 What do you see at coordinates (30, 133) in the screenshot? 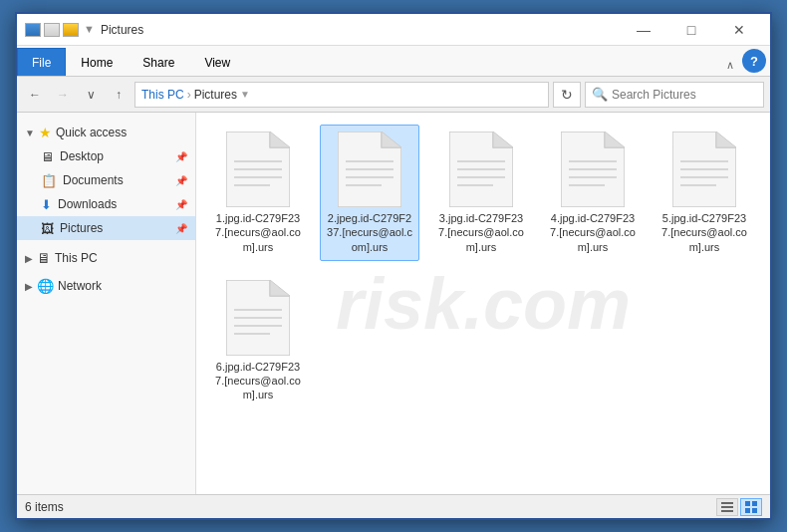
I see `quickaccess-chevron: ▼` at bounding box center [30, 133].